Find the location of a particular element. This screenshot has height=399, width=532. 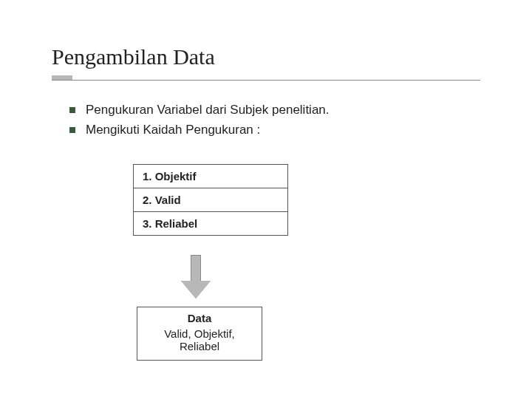

rules-box: 1. Objektif 2. Valid 3. Reliabel is located at coordinates (211, 200).